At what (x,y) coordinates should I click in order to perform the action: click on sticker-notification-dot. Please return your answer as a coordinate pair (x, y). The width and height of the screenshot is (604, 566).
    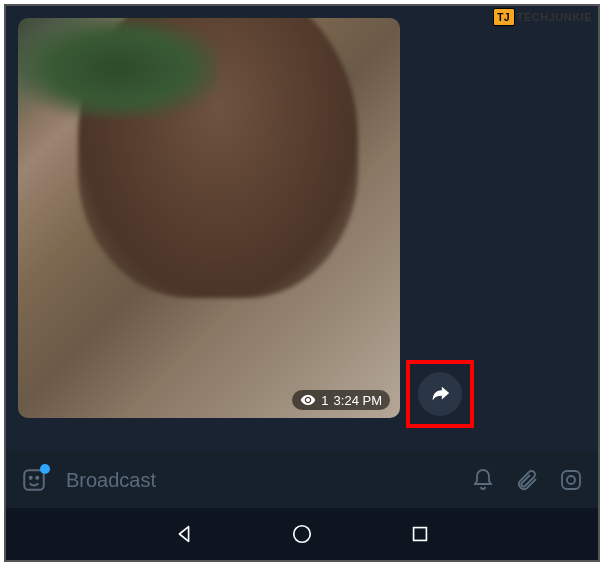
    Looking at the image, I should click on (45, 469).